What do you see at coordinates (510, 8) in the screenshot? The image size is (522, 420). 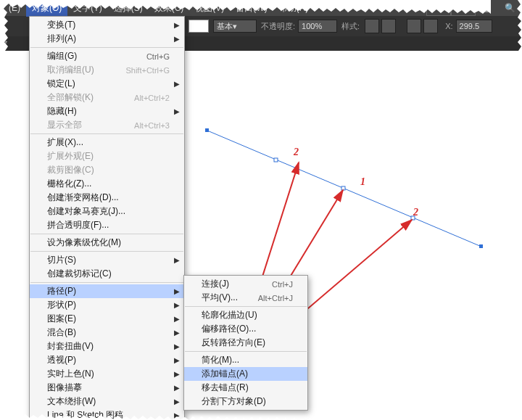 I see `toolbutton-search: 🔍` at bounding box center [510, 8].